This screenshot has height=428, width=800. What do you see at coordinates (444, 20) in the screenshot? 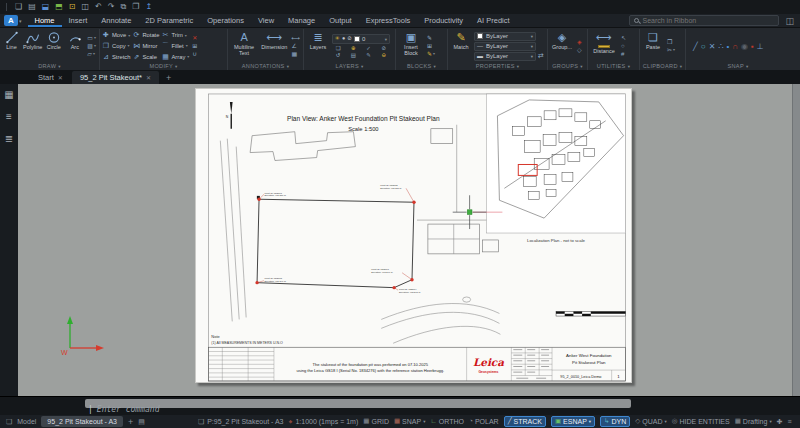
I see `ribbon-tab-productivity: Productivity` at bounding box center [444, 20].